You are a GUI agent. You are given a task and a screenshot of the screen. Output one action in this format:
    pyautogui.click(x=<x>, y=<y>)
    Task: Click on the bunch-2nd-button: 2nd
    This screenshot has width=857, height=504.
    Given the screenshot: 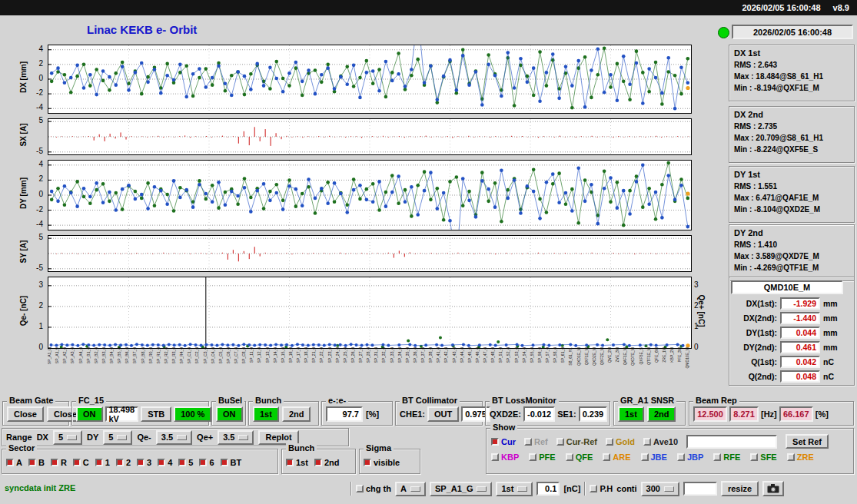 What is the action you would take?
    pyautogui.click(x=297, y=414)
    